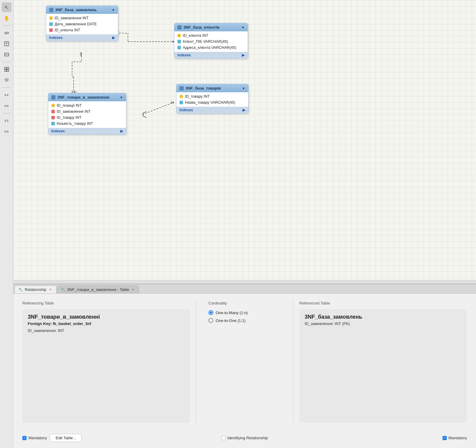  I want to click on table-tool, so click(7, 44).